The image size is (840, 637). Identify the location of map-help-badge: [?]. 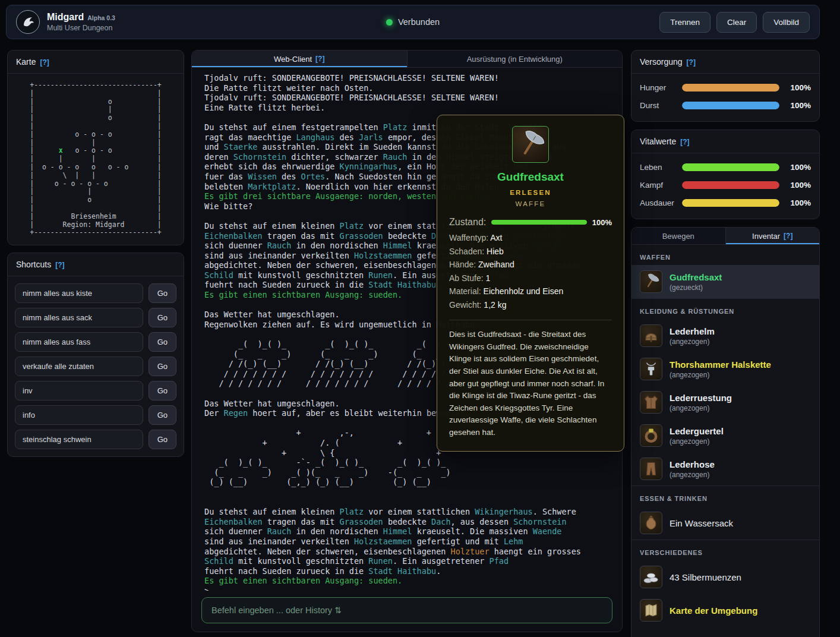
(44, 62).